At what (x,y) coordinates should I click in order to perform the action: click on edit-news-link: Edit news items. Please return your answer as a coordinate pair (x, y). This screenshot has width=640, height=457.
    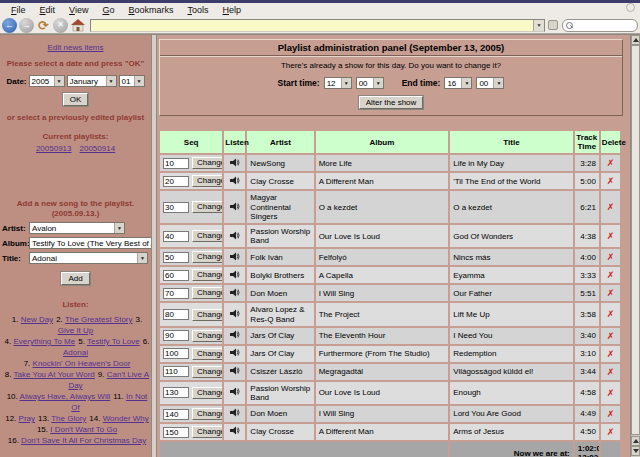
    Looking at the image, I should click on (75, 48).